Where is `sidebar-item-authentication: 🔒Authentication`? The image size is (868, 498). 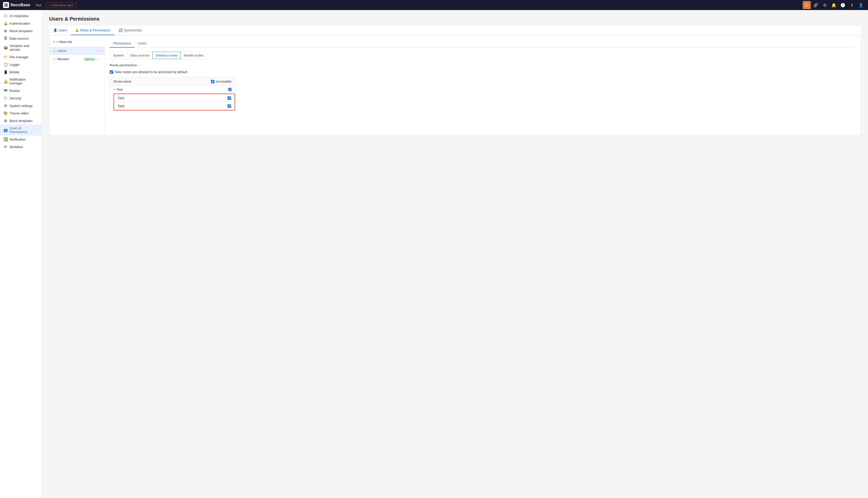 sidebar-item-authentication: 🔒Authentication is located at coordinates (21, 23).